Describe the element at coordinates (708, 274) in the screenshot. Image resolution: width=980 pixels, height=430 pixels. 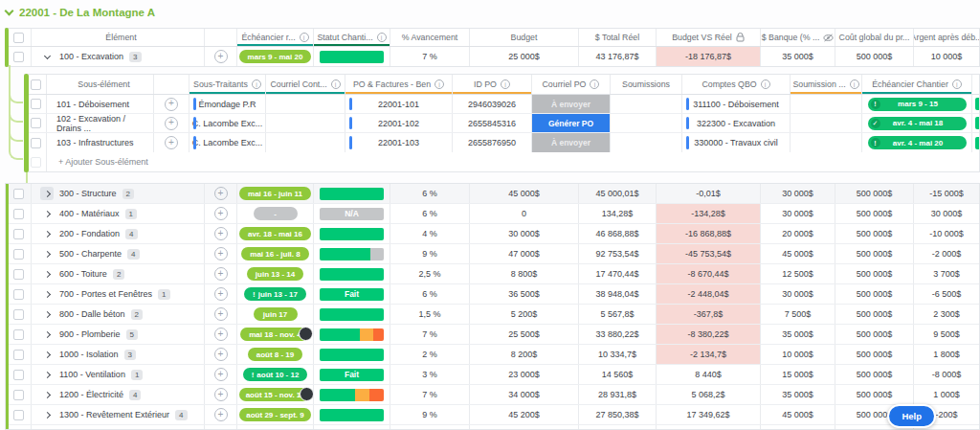
I see `budget-vs-reel-cell: -8 670,44$` at that location.